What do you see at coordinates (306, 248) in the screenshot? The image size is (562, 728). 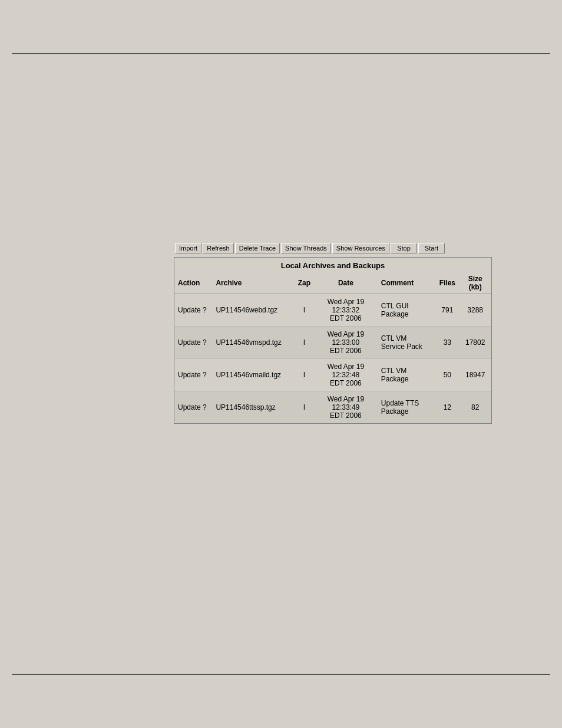 I see `show-threads-button: Show Threads` at bounding box center [306, 248].